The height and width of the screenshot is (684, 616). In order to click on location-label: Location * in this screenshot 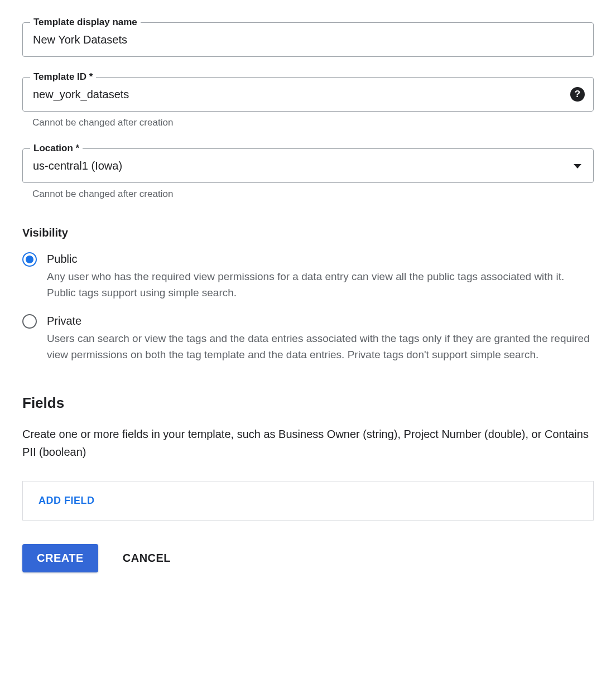, I will do `click(56, 148)`.